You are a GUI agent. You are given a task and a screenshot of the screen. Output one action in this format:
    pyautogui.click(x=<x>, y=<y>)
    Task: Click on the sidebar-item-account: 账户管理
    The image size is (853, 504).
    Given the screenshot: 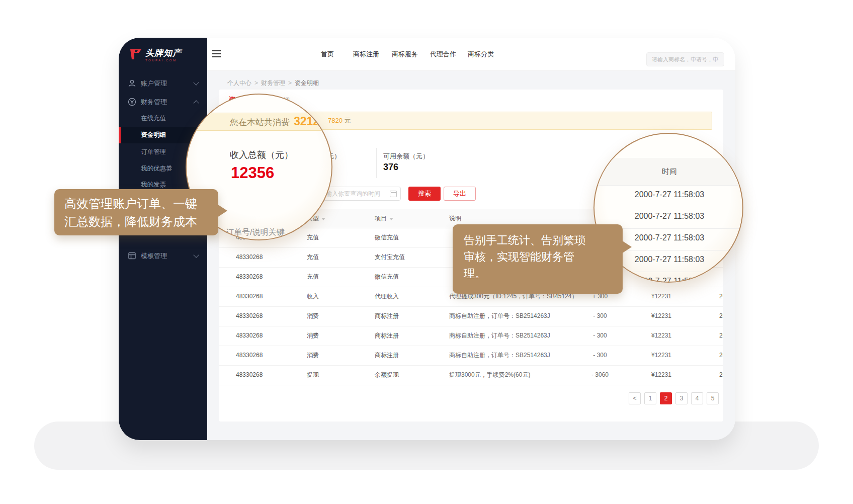 What is the action you would take?
    pyautogui.click(x=163, y=83)
    